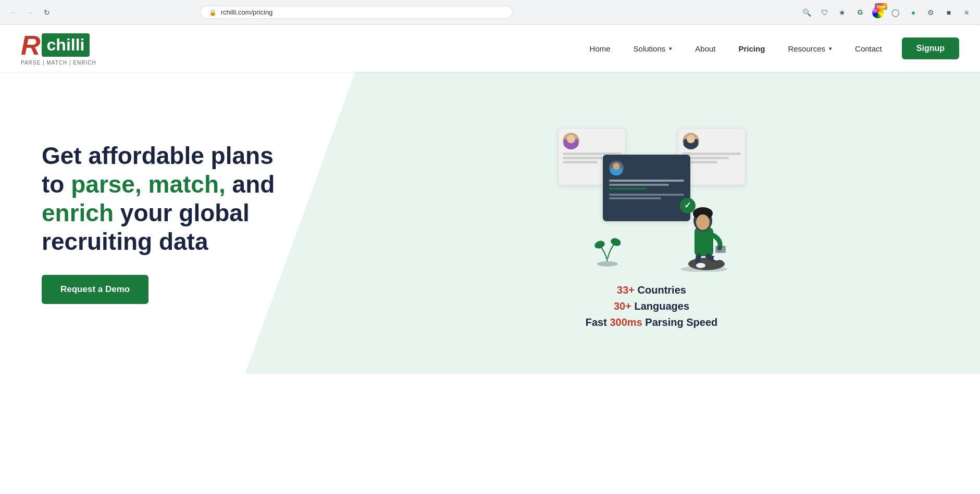  What do you see at coordinates (213, 12) in the screenshot?
I see `lock-icon: 🔒` at bounding box center [213, 12].